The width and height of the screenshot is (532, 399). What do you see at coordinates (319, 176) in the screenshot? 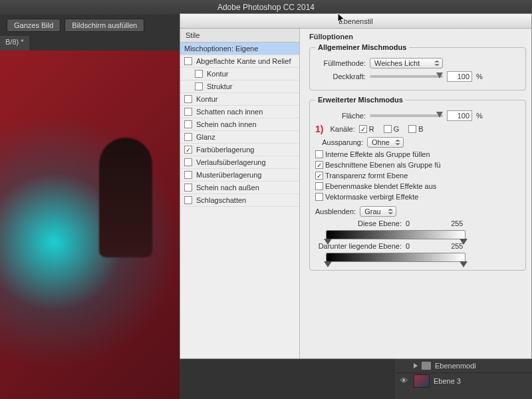
I see `checkbox-transparency` at bounding box center [319, 176].